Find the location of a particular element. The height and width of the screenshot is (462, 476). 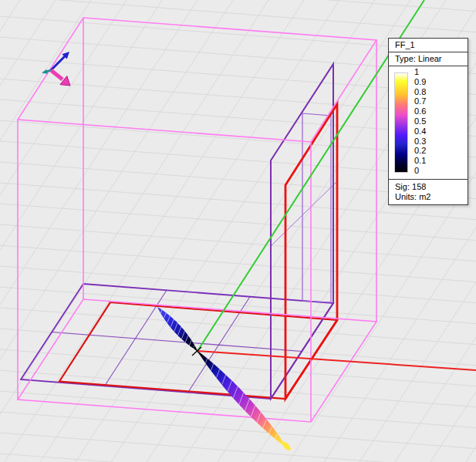

legend-units: Units: m2 is located at coordinates (431, 197).